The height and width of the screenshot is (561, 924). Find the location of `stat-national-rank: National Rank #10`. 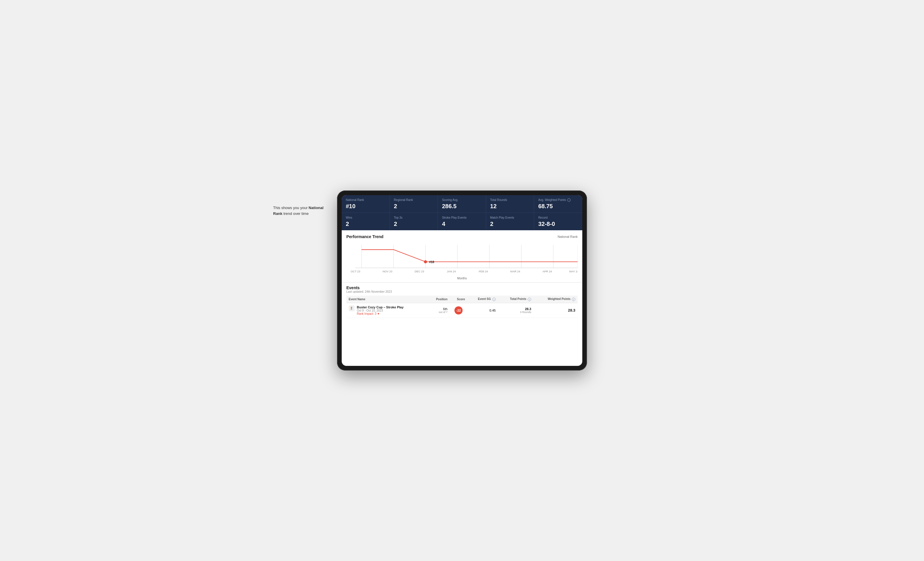

stat-national-rank: National Rank #10 is located at coordinates (366, 204).